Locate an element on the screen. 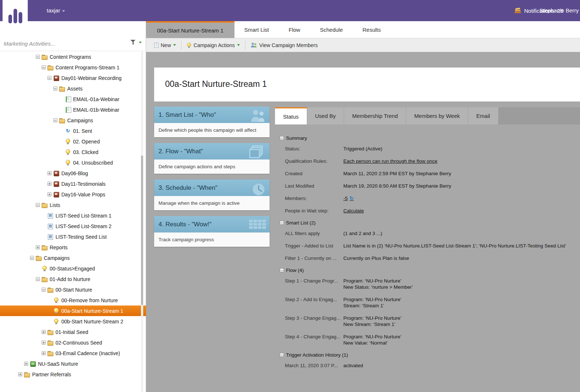  lightbulb-icon is located at coordinates (189, 45).